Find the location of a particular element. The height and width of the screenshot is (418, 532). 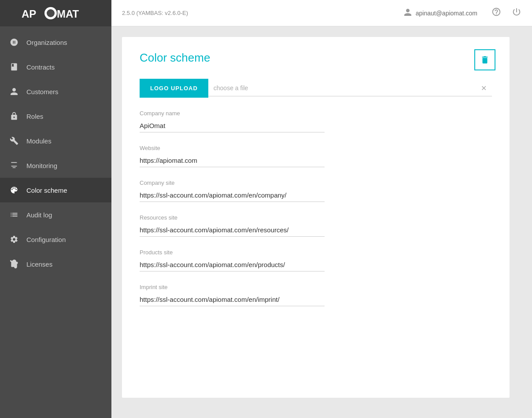

user-icon is located at coordinates (408, 13).